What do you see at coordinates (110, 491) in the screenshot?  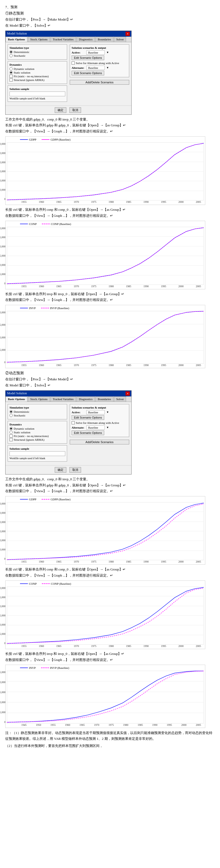 I see `dynamic-step5: 在数据组窗口中，【View】→【Graph ...】，并对图形进行相应设定。↵` at bounding box center [110, 491].